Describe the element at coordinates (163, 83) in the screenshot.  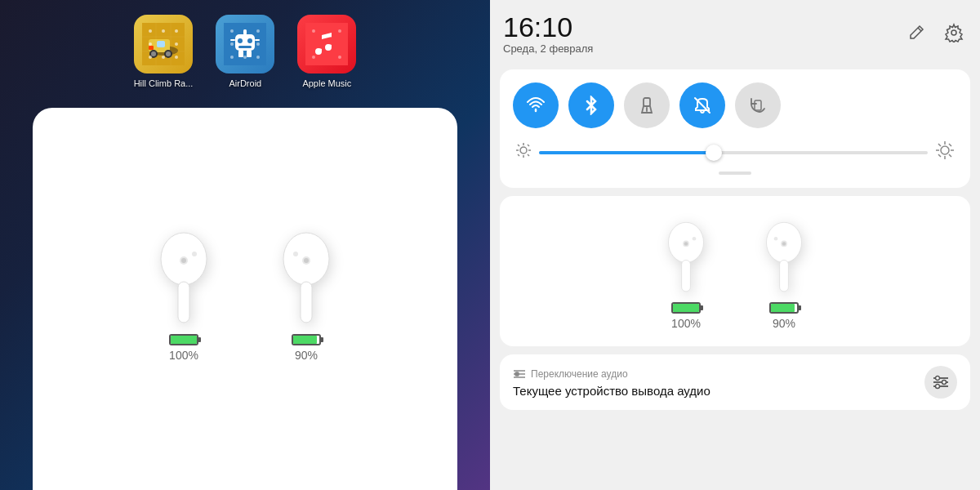
I see `hill-climb-label: Hill Climb Ra...` at that location.